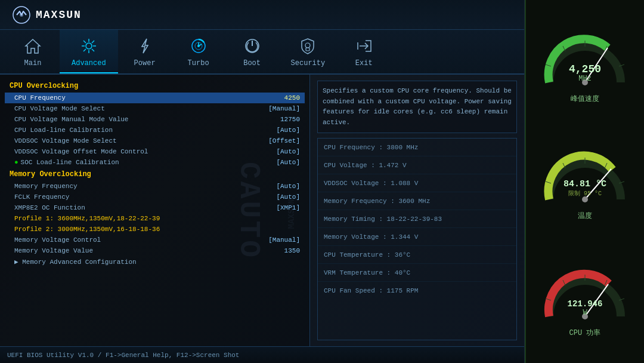 The height and width of the screenshot is (363, 644). What do you see at coordinates (364, 51) in the screenshot?
I see `nav-item-exit: Exit` at bounding box center [364, 51].